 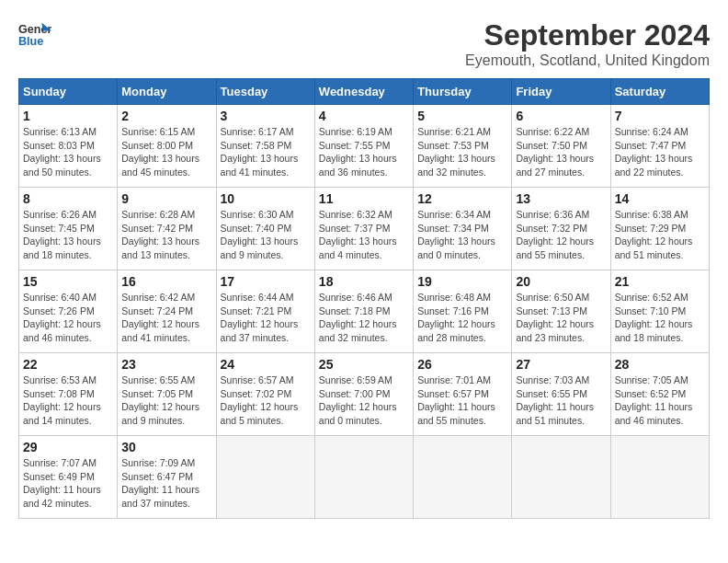 I want to click on day-number: 6, so click(x=561, y=116).